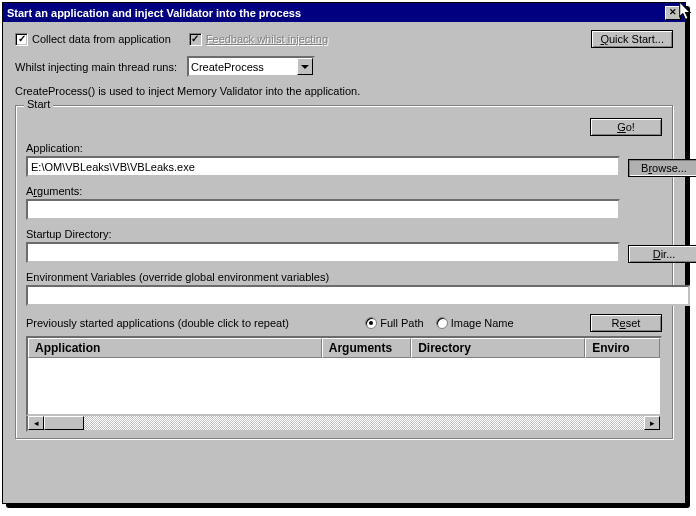 The height and width of the screenshot is (516, 696). Describe the element at coordinates (22, 40) in the screenshot. I see `collect-data-checkbox` at that location.